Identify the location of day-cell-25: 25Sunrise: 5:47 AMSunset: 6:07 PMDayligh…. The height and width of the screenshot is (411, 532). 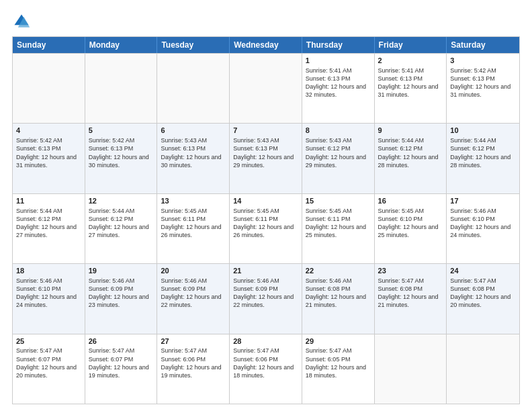
(49, 369).